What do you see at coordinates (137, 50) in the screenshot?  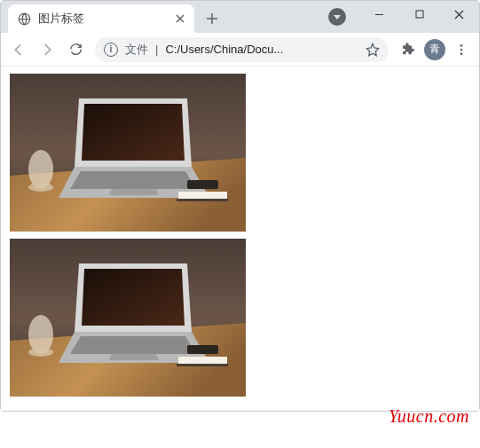 I see `protocol-label: 文件` at bounding box center [137, 50].